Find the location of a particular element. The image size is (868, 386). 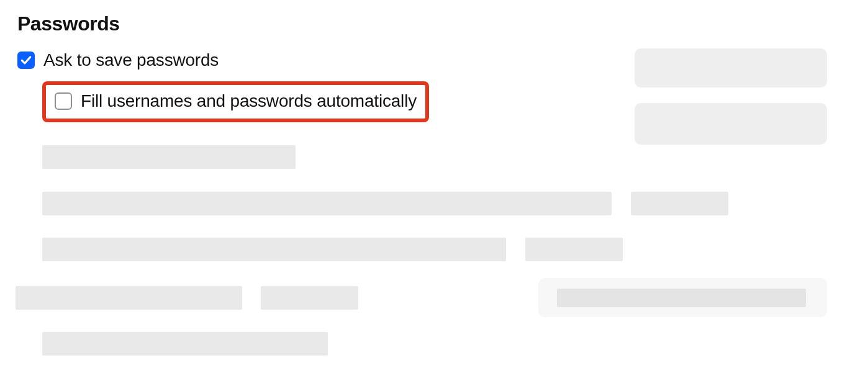

checkmark-icon is located at coordinates (26, 60).